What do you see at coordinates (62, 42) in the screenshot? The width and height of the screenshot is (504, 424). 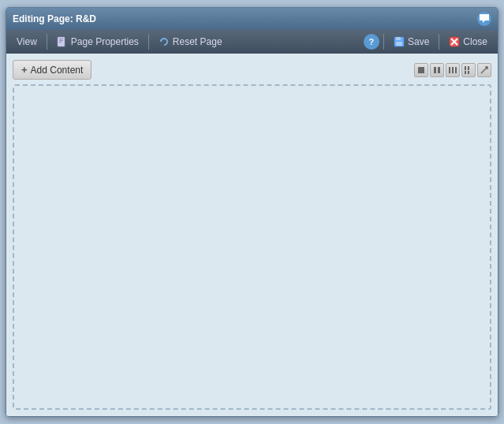 I see `page-properties-icon` at bounding box center [62, 42].